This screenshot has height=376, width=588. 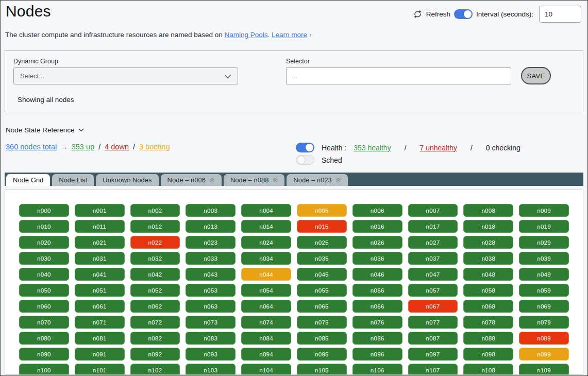 What do you see at coordinates (266, 354) in the screenshot?
I see `node-n094: n094` at bounding box center [266, 354].